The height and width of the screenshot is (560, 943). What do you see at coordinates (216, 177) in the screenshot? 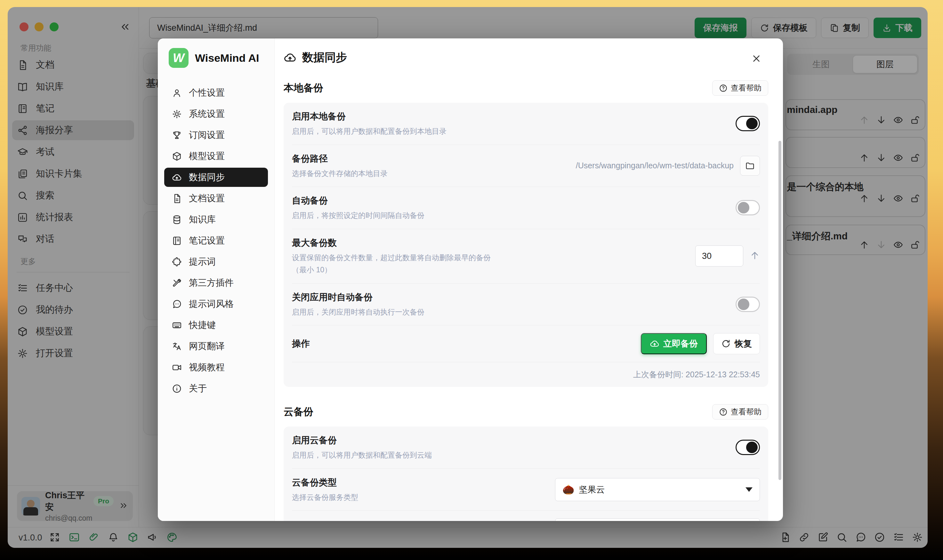
I see `settings-menu-data-sync: 数据同步` at bounding box center [216, 177].